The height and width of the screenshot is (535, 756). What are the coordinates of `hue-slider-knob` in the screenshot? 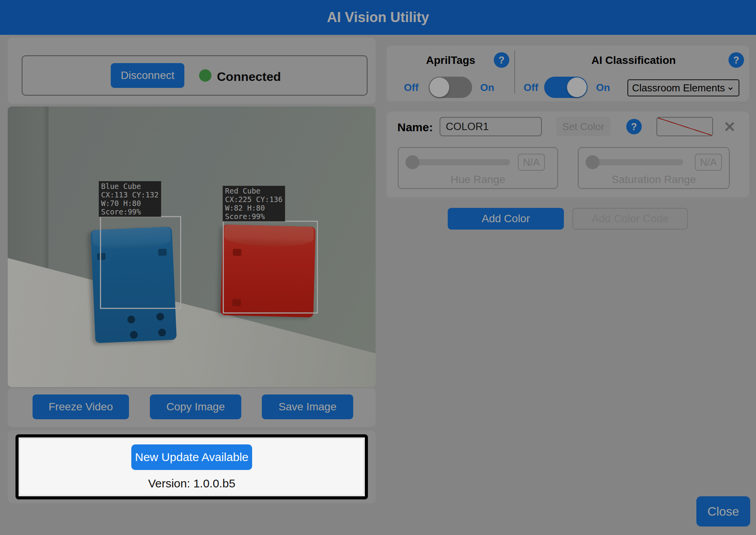 It's located at (412, 162).